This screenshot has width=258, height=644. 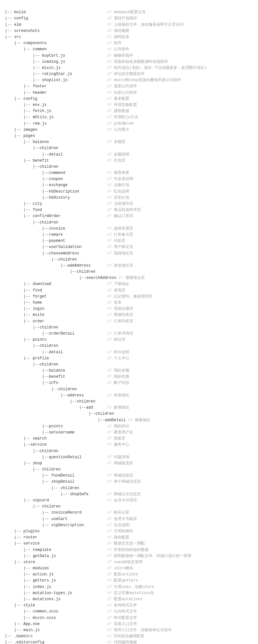 I want to click on line-60: |--benefit // 我的优惠, so click(x=129, y=377).